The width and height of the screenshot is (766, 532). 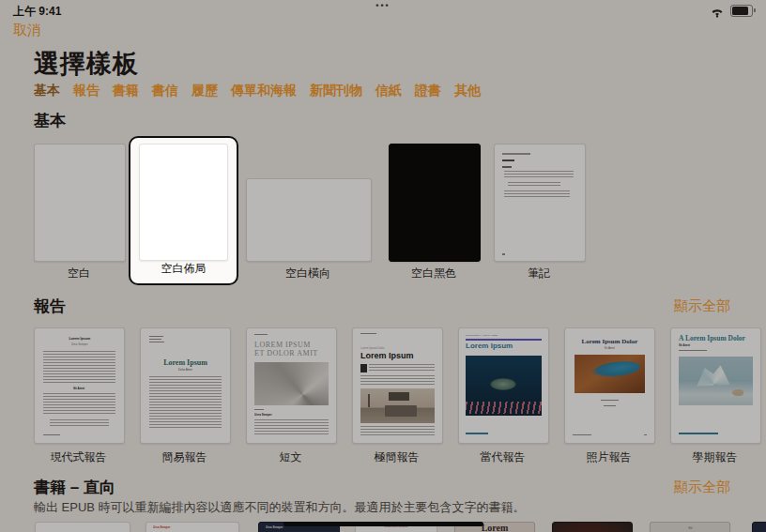 I want to click on template-label: 當代報告, so click(x=503, y=458).